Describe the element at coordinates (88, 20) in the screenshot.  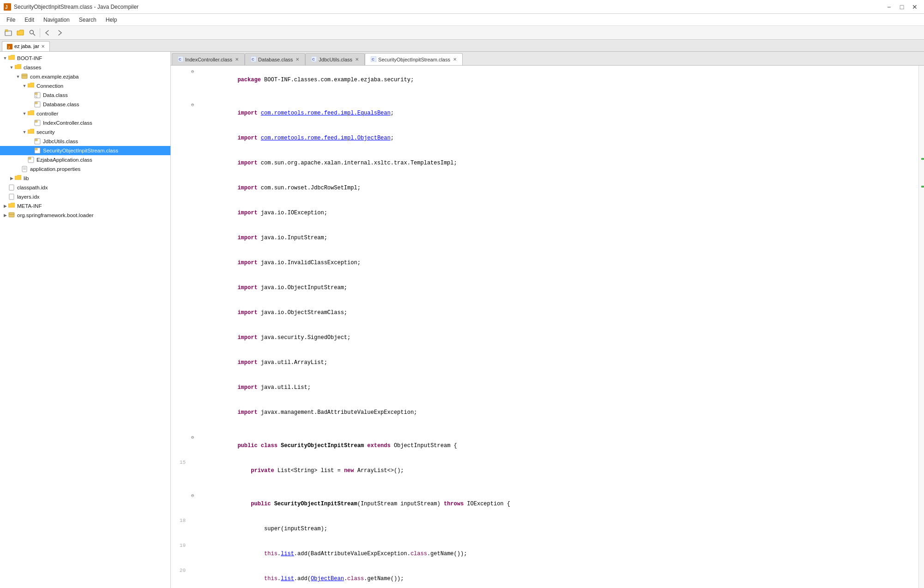
I see `menu-search: Search` at that location.